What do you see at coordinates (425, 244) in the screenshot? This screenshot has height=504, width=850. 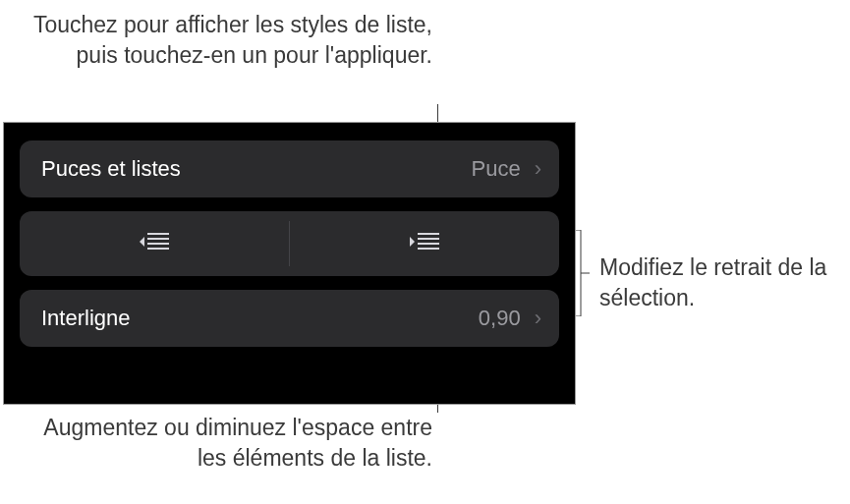 I see `indent-icon` at bounding box center [425, 244].